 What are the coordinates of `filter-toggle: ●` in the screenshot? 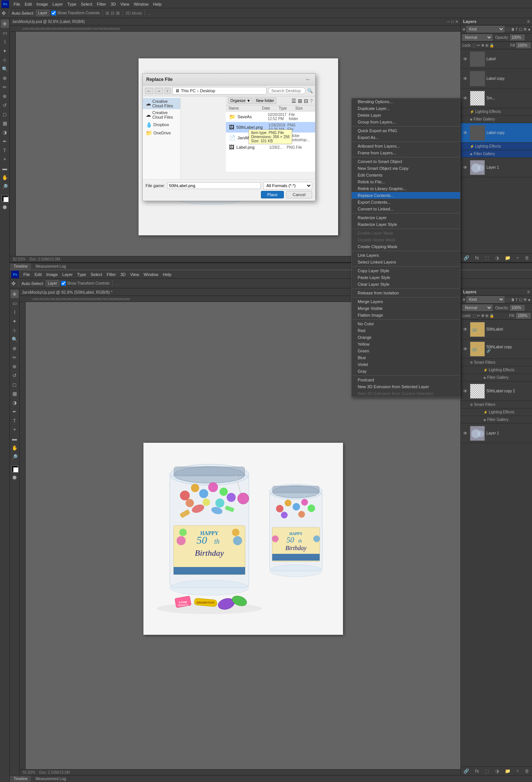 It's located at (529, 29).